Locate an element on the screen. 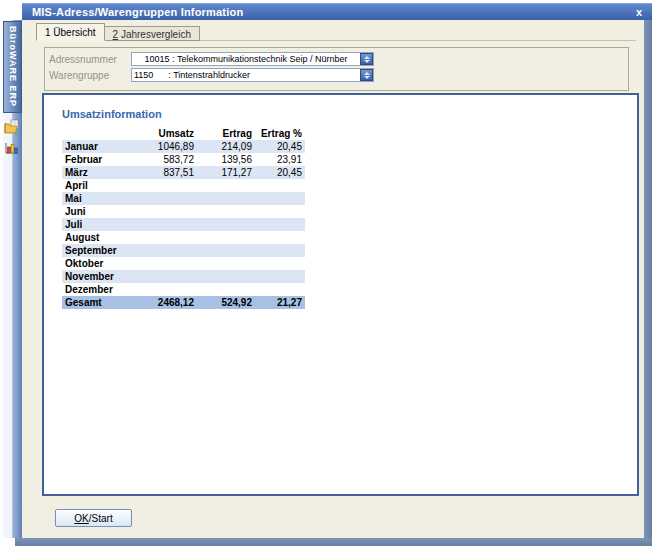 The height and width of the screenshot is (550, 656). month-cell: Juni is located at coordinates (97, 212).